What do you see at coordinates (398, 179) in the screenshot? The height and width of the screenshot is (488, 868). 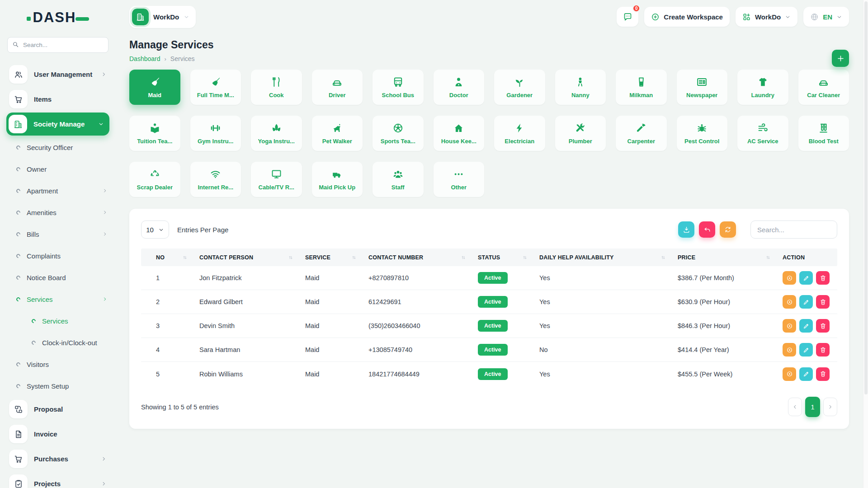 I see `service-tile-staff: Staff` at bounding box center [398, 179].